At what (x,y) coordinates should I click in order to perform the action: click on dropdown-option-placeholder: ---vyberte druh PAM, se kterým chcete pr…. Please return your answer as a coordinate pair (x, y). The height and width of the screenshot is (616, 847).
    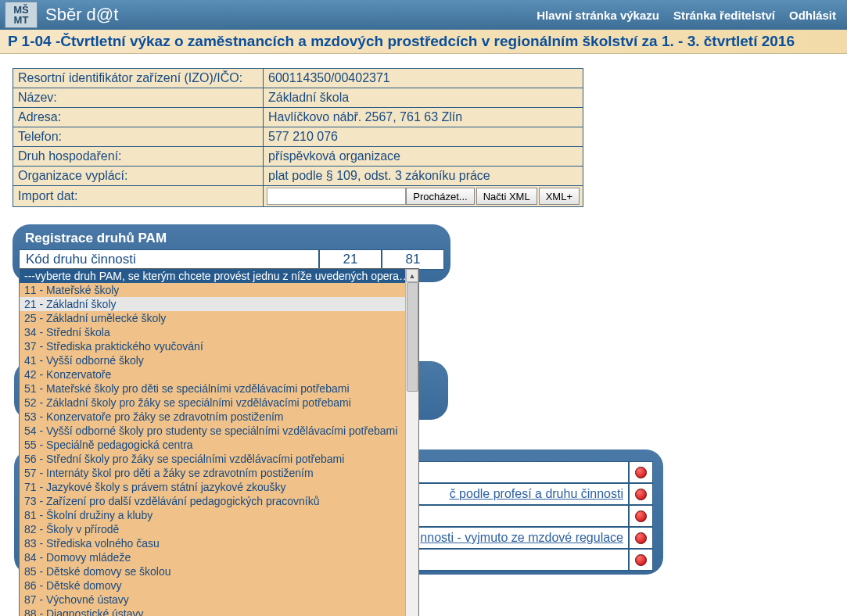
    Looking at the image, I should click on (219, 276).